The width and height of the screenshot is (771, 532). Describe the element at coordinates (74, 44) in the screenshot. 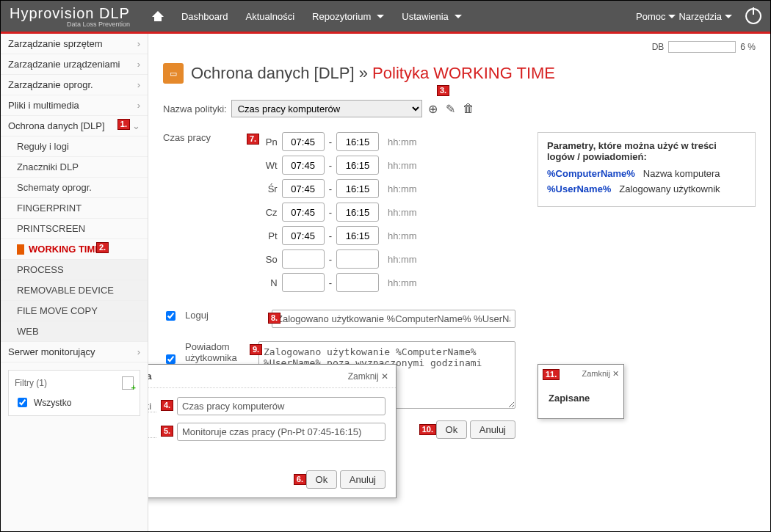

I see `side-hw: Zarządzanie sprzętem›` at that location.